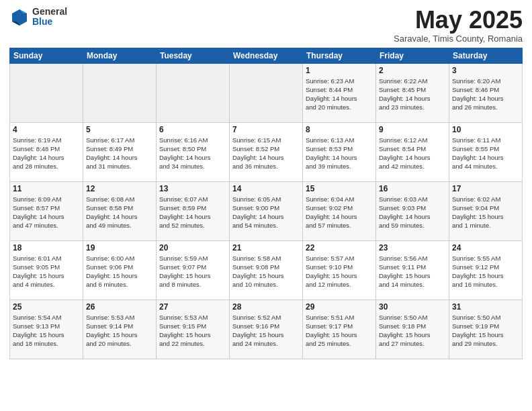 The height and width of the screenshot is (411, 532). What do you see at coordinates (193, 271) in the screenshot?
I see `day-info: Sunrise: 5:59 AM Sunset: 9:07 PM Dayligh…` at bounding box center [193, 271].